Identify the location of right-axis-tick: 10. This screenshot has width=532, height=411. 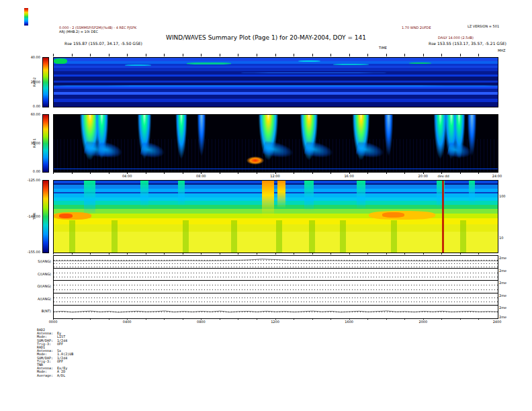
(506, 238).